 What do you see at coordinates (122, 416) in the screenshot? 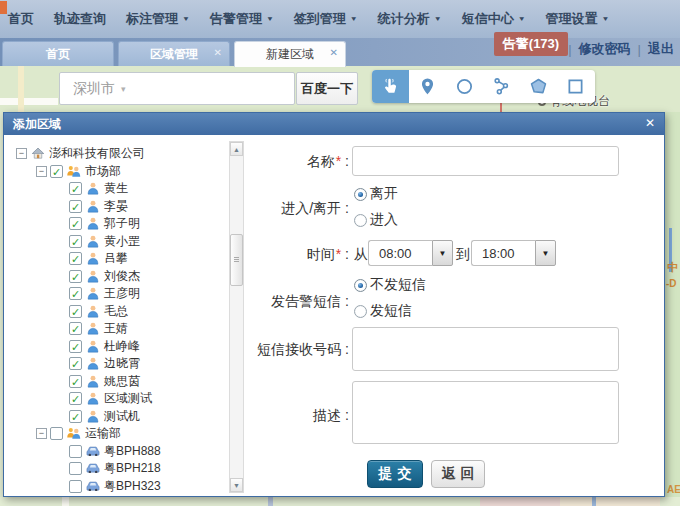
I see `tree-node-label: 测试机` at bounding box center [122, 416].